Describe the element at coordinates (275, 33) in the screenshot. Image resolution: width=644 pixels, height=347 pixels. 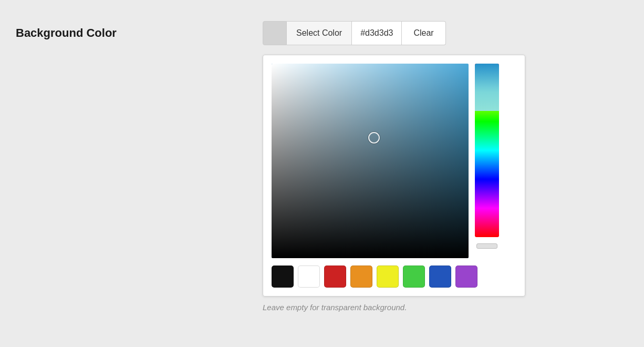
I see `color-preview-swatch` at that location.